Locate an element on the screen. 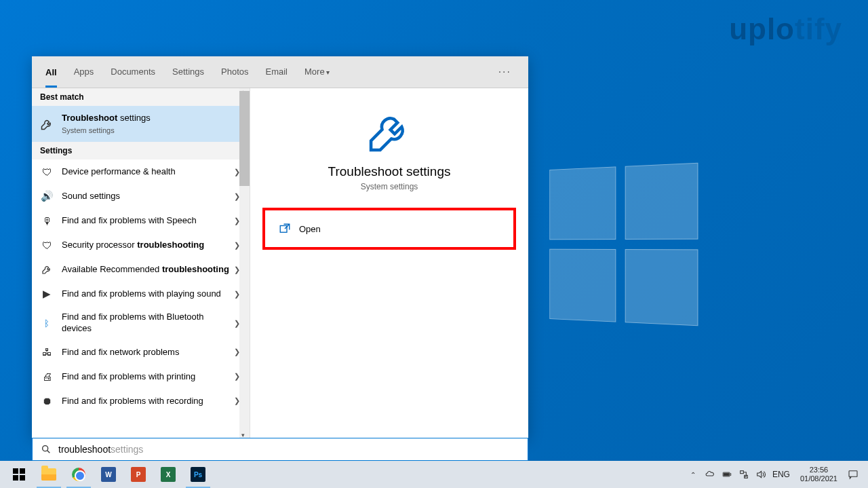 The width and height of the screenshot is (868, 488). result-device-performance: 🛡 Device performance & health ❯ is located at coordinates (141, 172).